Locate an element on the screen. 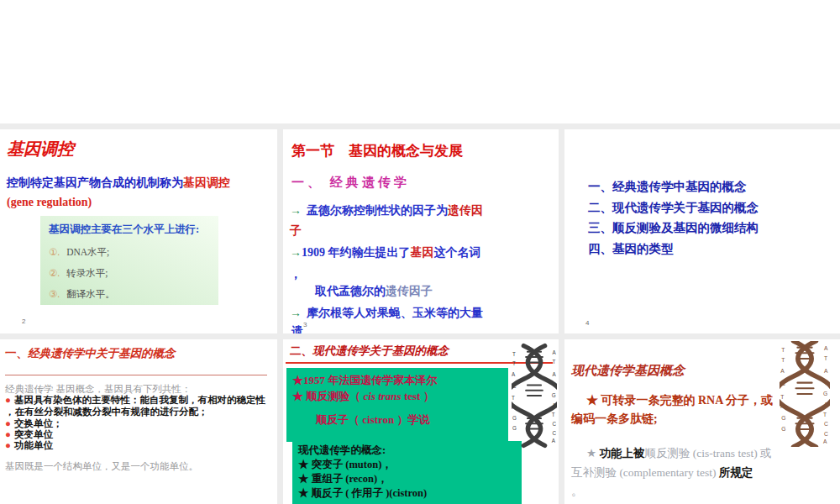 The width and height of the screenshot is (840, 504). slide-thumbnail-6: 二、现代遗传学关于基因的概念 ★1957 年法国遗传学家本泽尔 ★ 顺反测验（ … is located at coordinates (421, 422).